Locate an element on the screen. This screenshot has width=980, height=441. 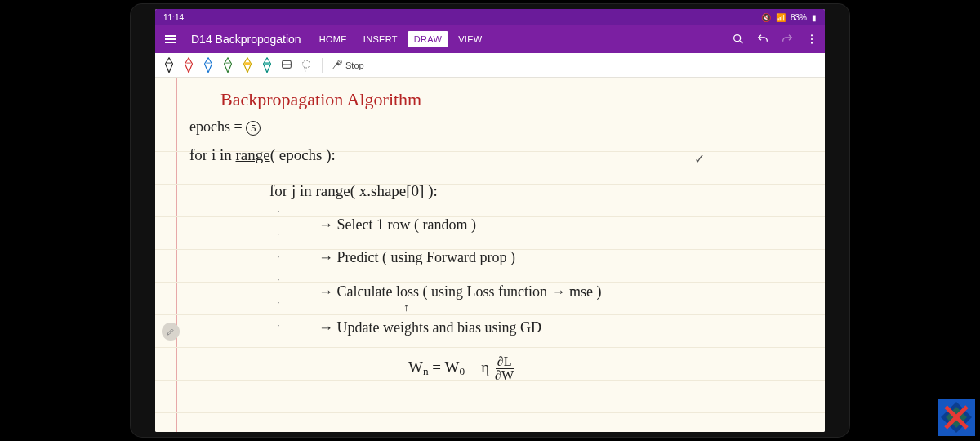
tab-draw: DRAW is located at coordinates (428, 39).